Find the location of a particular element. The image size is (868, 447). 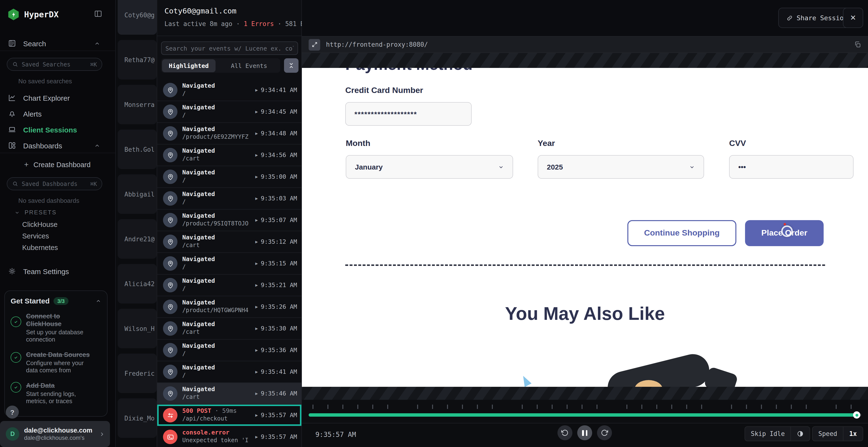

session-list-item: Dixie_Mo is located at coordinates (137, 418).